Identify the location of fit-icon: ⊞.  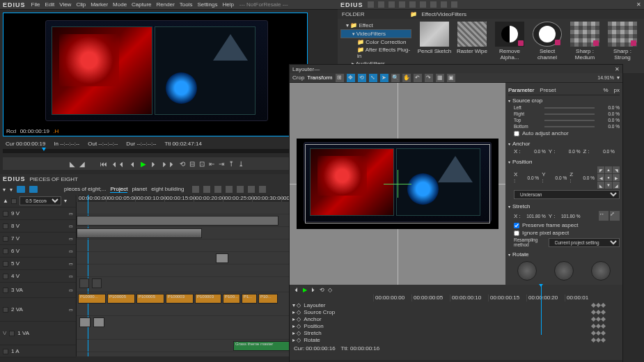
(340, 78).